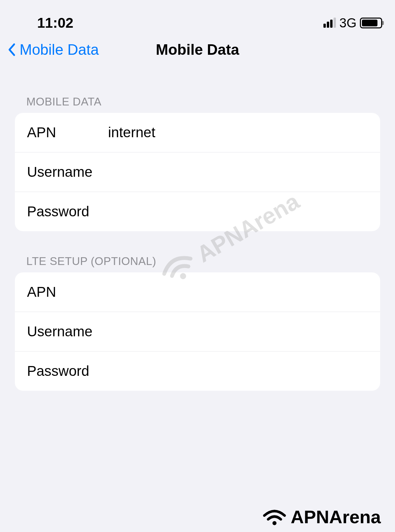 The height and width of the screenshot is (532, 395). I want to click on page-title: Mobile Data, so click(198, 50).